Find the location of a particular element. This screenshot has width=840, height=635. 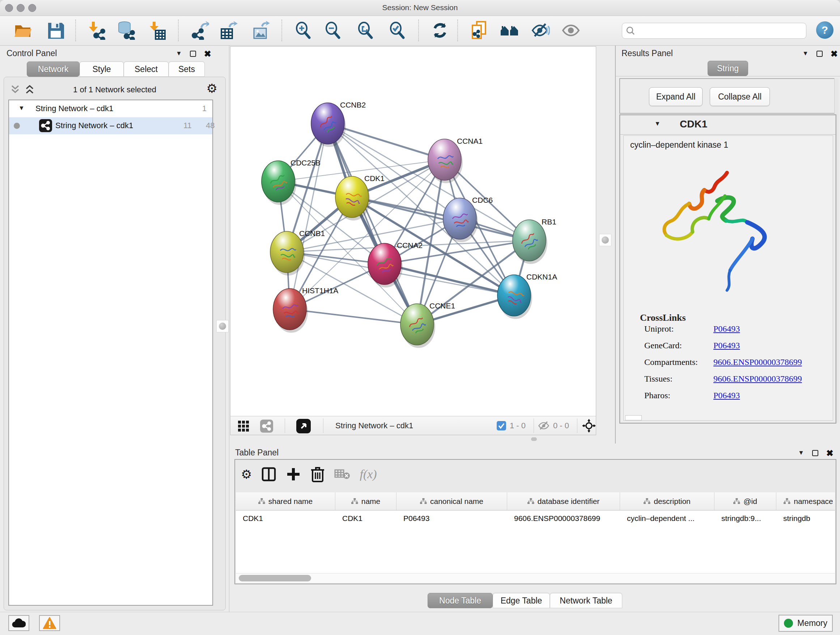

import-network-database-icon is located at coordinates (126, 30).